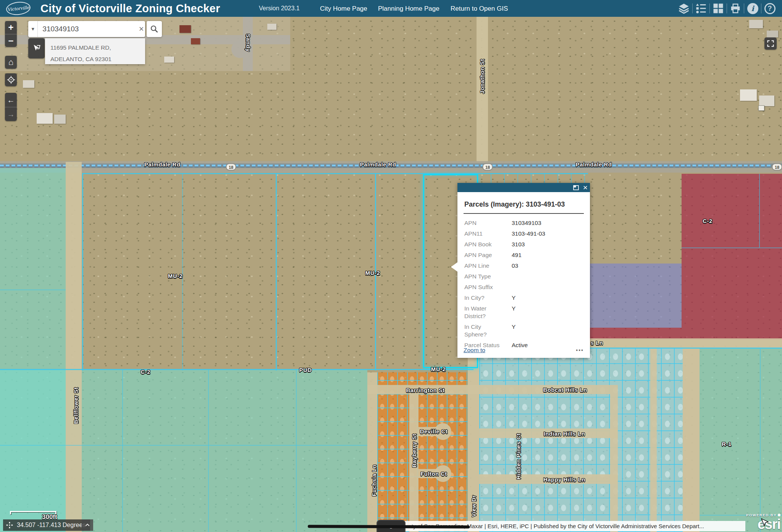 Image resolution: width=782 pixels, height=532 pixels. What do you see at coordinates (37, 48) in the screenshot?
I see `select-parcel-tool-button` at bounding box center [37, 48].